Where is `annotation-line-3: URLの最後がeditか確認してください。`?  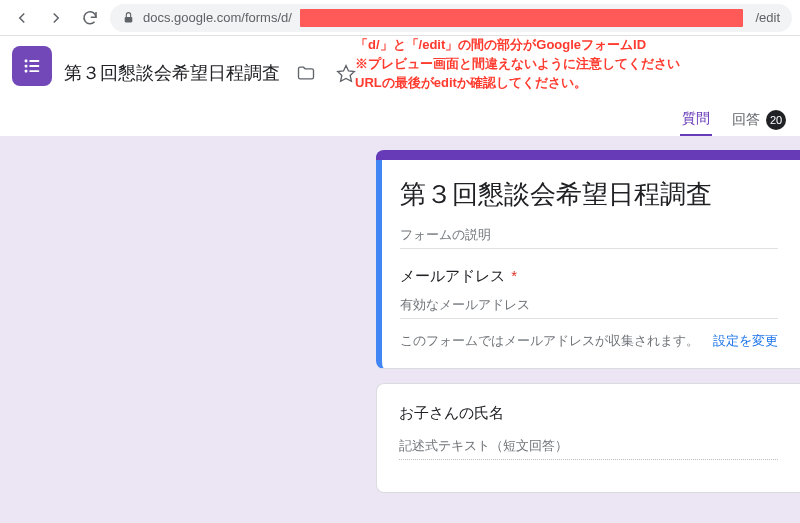
annotation-line-3: URLの最後がeditか確認してください。 is located at coordinates (574, 84).